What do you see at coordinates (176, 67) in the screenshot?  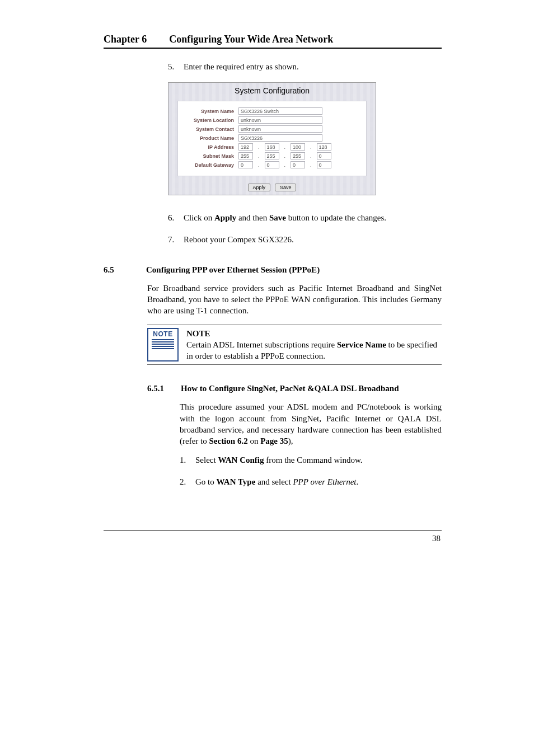 I see `step-number: 5.` at bounding box center [176, 67].